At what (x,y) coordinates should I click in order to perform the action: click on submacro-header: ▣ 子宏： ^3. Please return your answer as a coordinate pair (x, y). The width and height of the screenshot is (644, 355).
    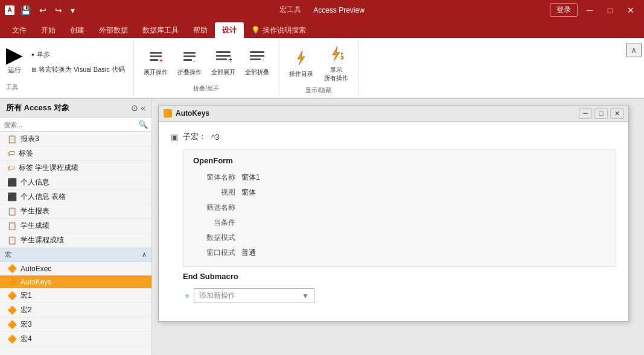
    Looking at the image, I should click on (394, 137).